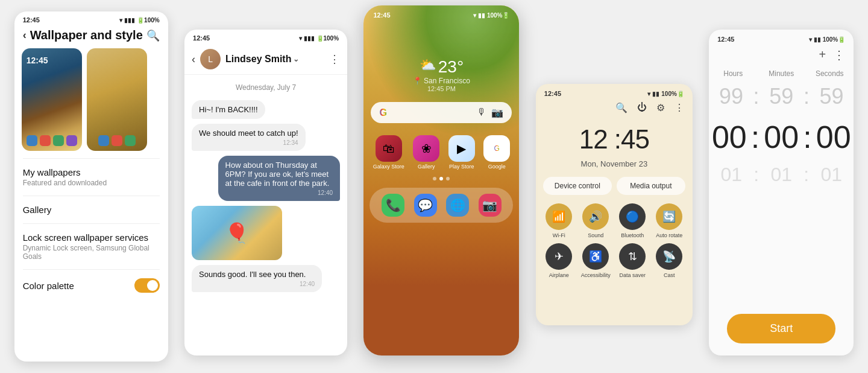 Image resolution: width=868 pixels, height=373 pixels. I want to click on timer-spacer, so click(781, 245).